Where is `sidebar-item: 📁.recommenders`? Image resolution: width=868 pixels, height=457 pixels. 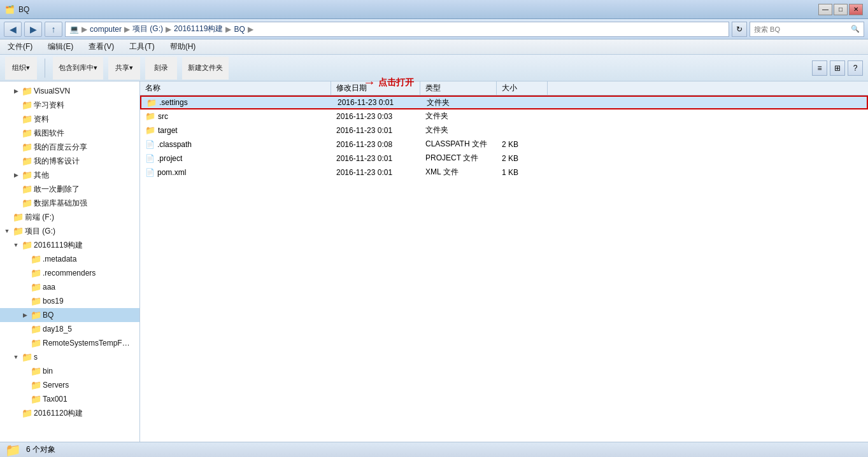 sidebar-item: 📁.recommenders is located at coordinates (70, 273).